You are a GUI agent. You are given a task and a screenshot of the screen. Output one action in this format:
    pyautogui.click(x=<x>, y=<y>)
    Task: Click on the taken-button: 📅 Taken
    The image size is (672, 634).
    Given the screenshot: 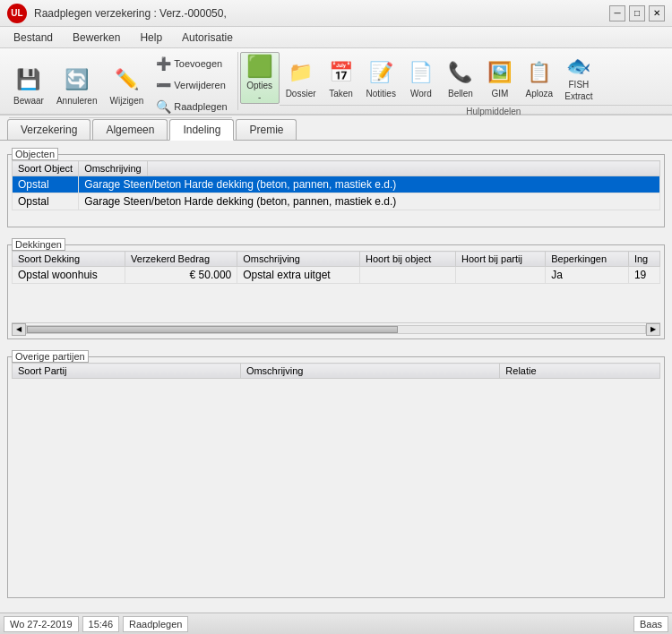 What is the action you would take?
    pyautogui.click(x=341, y=78)
    